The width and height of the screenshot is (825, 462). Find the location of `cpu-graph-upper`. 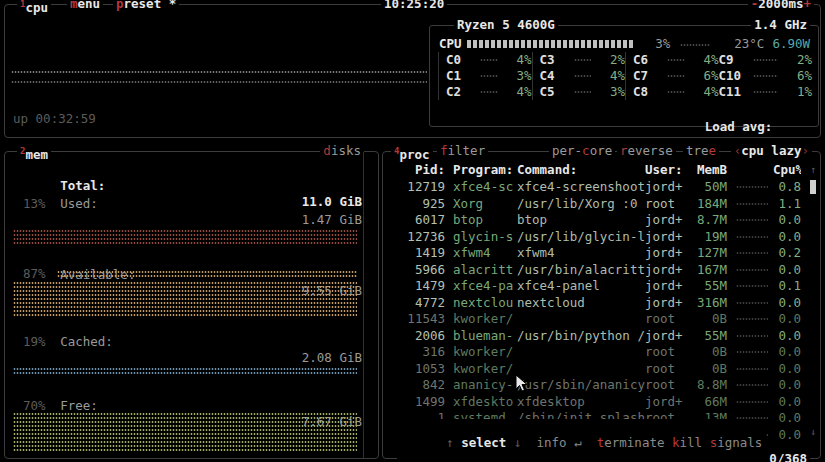

cpu-graph-upper is located at coordinates (219, 72).